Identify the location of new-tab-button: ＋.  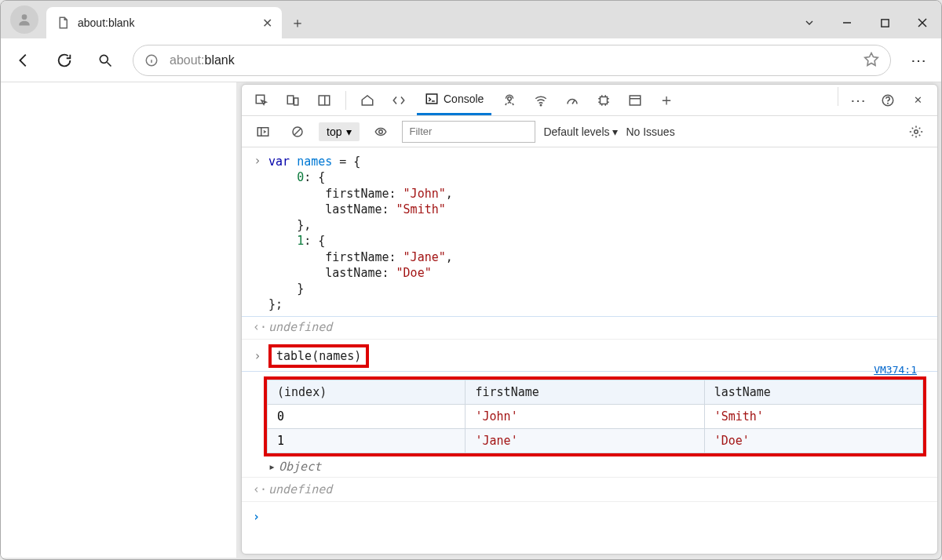
(298, 23).